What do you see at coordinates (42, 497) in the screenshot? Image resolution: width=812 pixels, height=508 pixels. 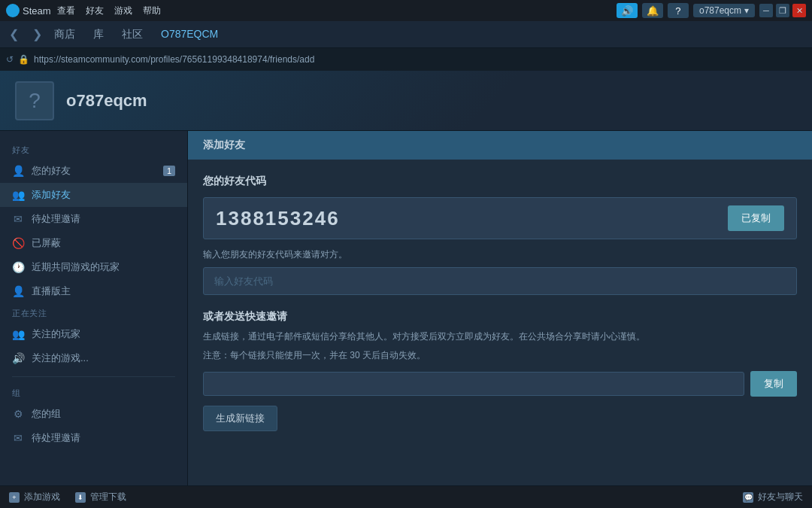 I see `add-game-label: 添加游戏` at bounding box center [42, 497].